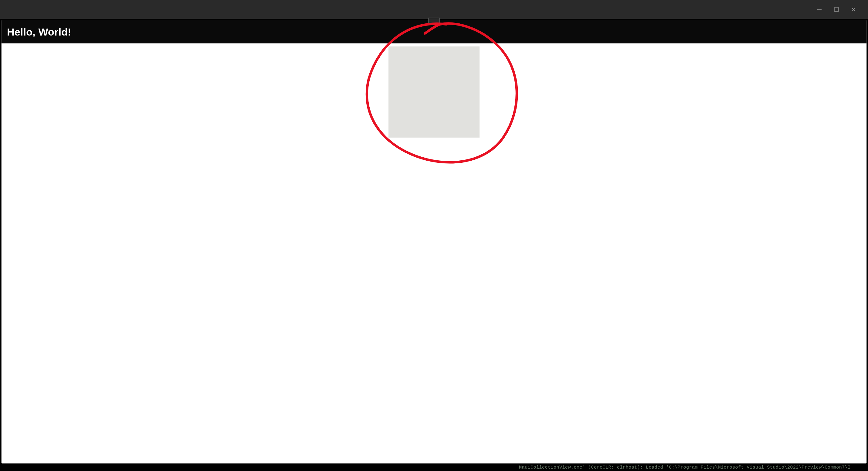  Describe the element at coordinates (39, 32) in the screenshot. I see `app-title: Hello, World!` at that location.